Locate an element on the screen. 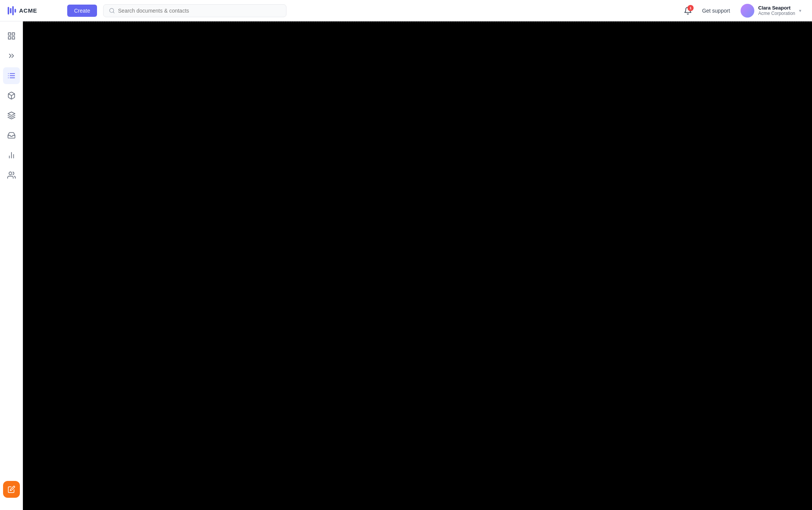  contacts-icon is located at coordinates (11, 175).